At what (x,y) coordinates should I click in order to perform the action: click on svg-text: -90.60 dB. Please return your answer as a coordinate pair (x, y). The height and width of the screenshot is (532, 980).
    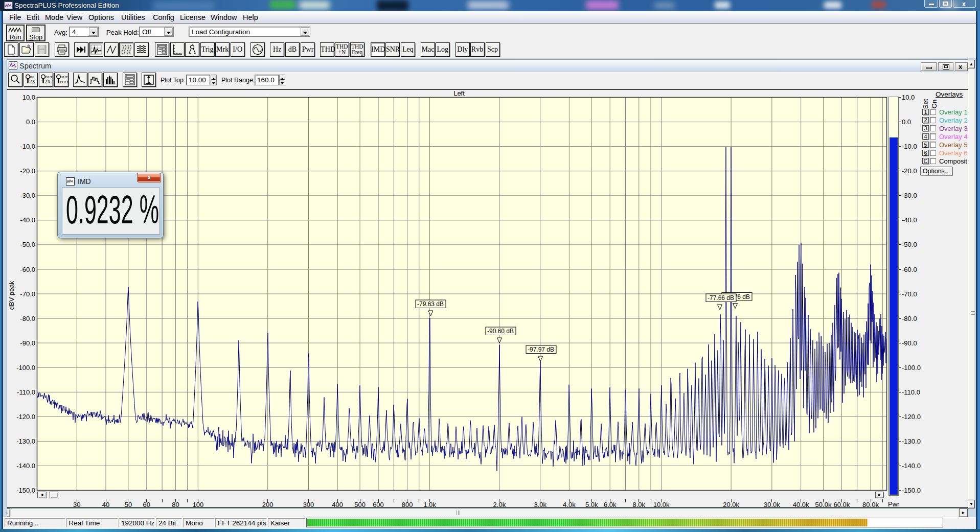
    Looking at the image, I should click on (500, 331).